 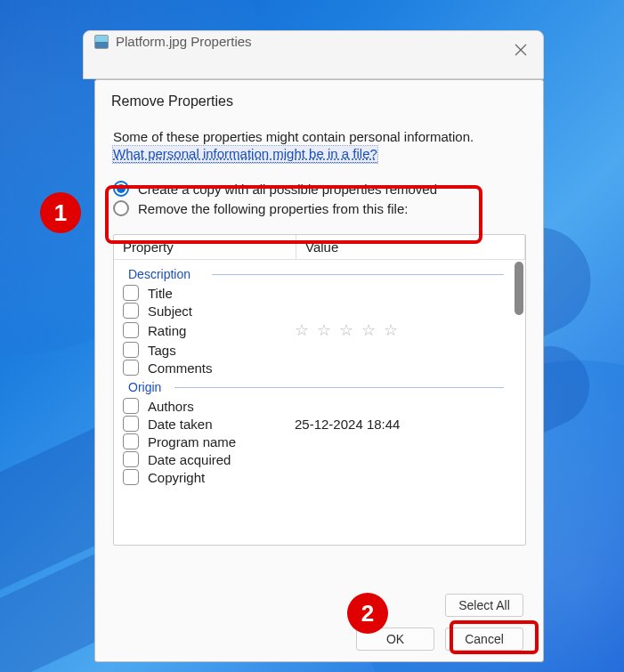 I want to click on radio-create-copy, so click(x=121, y=189).